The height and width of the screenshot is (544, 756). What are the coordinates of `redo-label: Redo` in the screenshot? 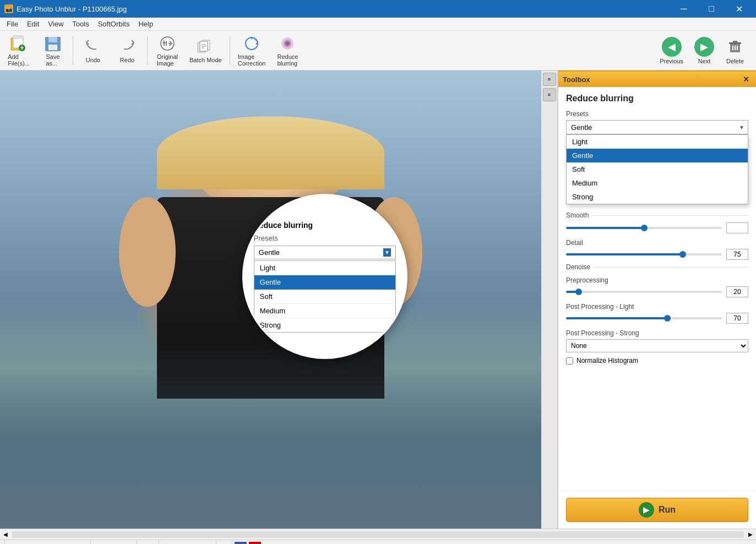 It's located at (127, 60).